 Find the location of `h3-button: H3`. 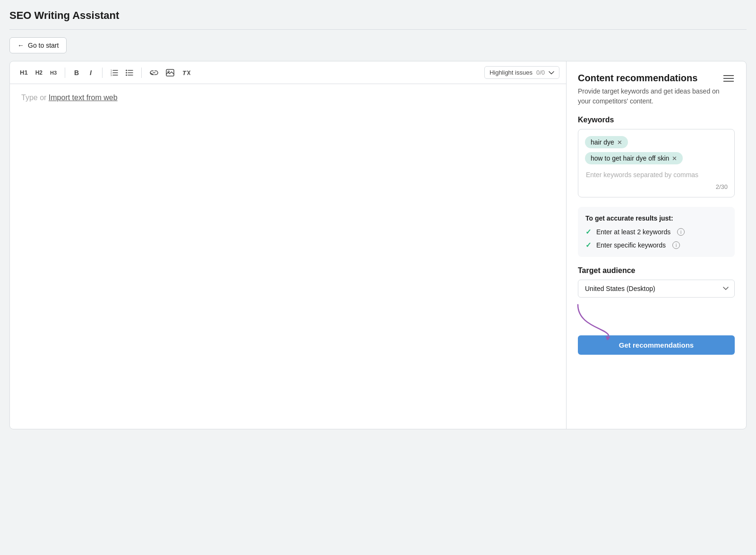

h3-button: H3 is located at coordinates (53, 73).